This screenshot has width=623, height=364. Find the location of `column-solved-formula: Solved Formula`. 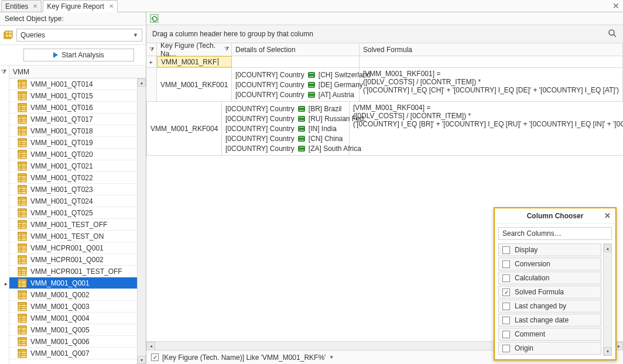

column-solved-formula: Solved Formula is located at coordinates (491, 49).